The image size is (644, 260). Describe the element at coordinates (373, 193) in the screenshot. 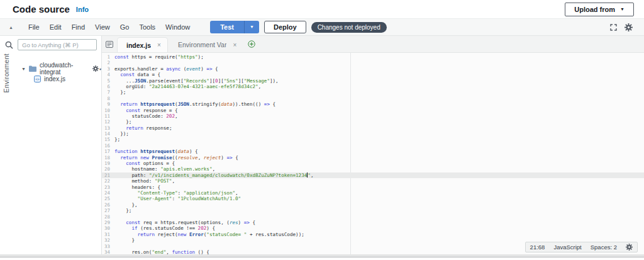

I see `code-line: 24 "Content-Type": "application/json",` at that location.